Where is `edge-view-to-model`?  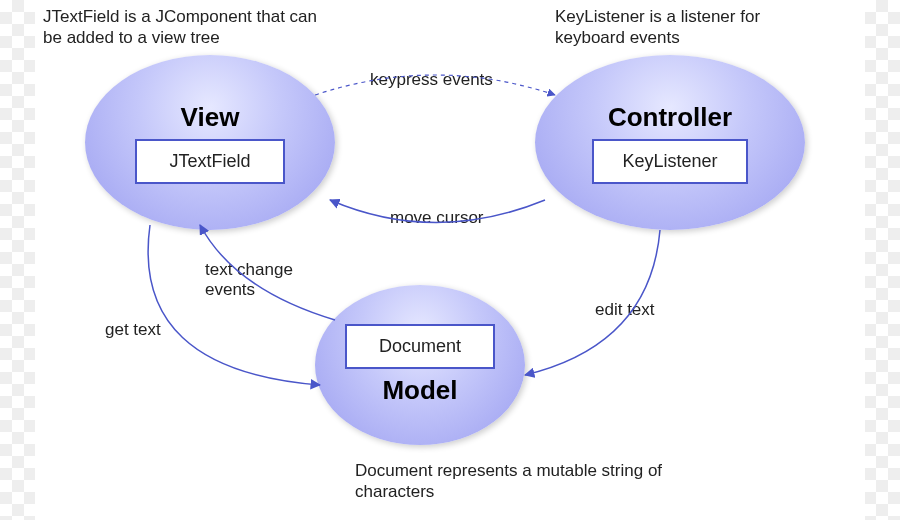 edge-view-to-model is located at coordinates (234, 305).